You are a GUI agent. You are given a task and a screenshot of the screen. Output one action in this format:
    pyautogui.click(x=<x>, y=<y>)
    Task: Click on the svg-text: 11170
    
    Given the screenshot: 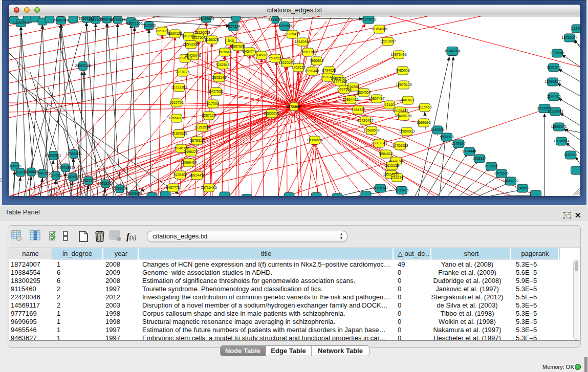 What is the action you would take?
    pyautogui.click(x=576, y=29)
    